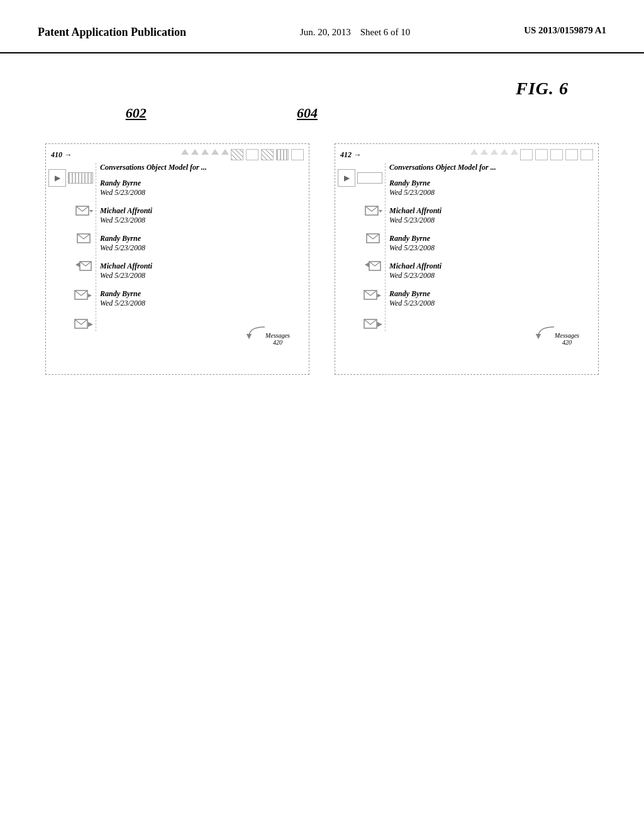 Image resolution: width=644 pixels, height=830 pixels. What do you see at coordinates (322, 89) in the screenshot?
I see `fig-label-area: FIG. 6` at bounding box center [322, 89].